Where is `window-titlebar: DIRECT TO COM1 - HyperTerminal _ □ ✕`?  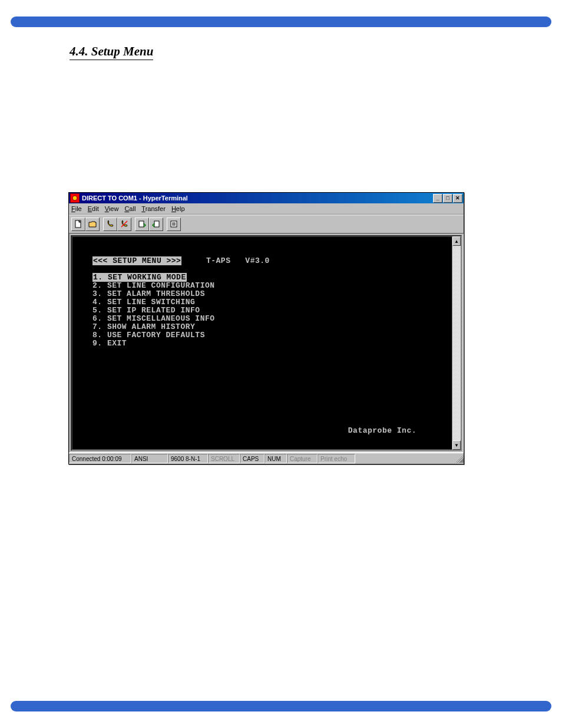
window-titlebar: DIRECT TO COM1 - HyperTerminal _ □ ✕ is located at coordinates (266, 198).